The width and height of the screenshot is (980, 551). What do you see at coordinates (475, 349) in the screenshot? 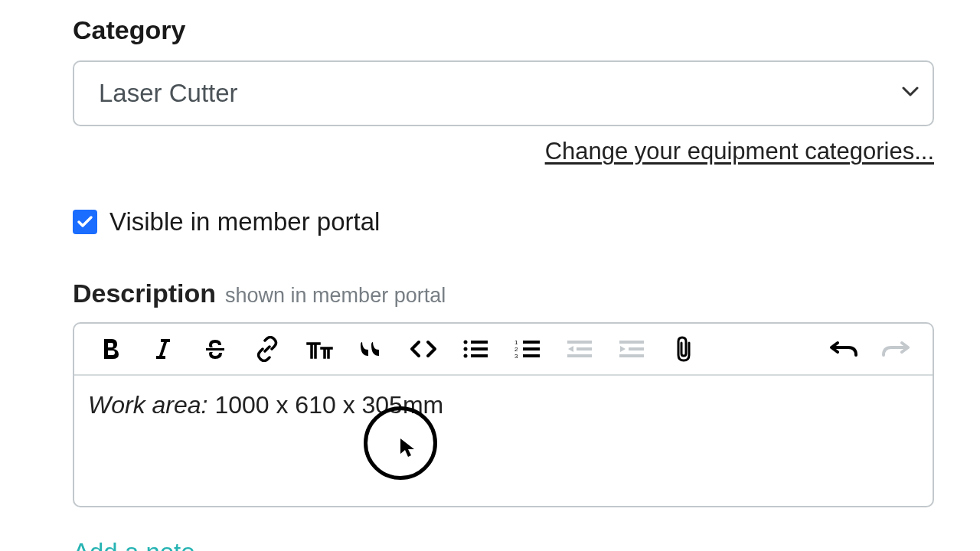
I see `bullet-list-button` at bounding box center [475, 349].